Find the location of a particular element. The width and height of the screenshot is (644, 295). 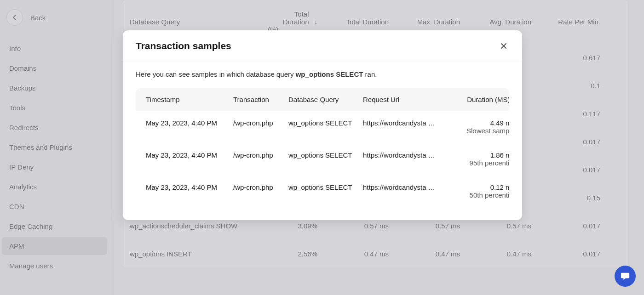

header-timestamp: Timestamp is located at coordinates (190, 99).